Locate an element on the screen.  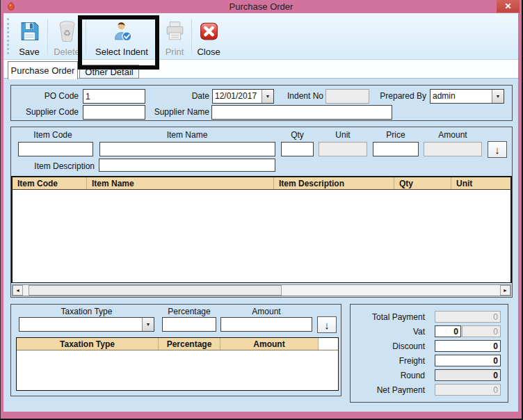
titlebar: Purchase Order ✕ is located at coordinates (262, 7).